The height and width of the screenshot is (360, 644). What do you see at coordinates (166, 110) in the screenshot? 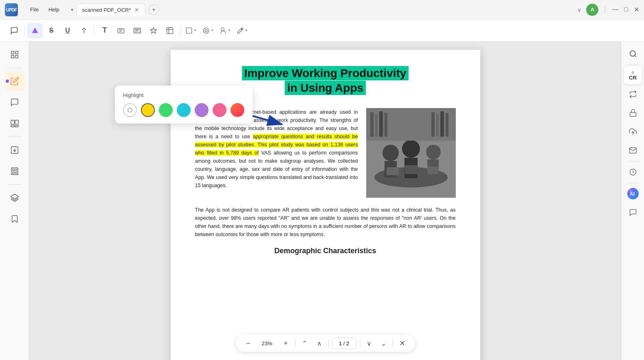
I see `color-swatch-green` at bounding box center [166, 110].